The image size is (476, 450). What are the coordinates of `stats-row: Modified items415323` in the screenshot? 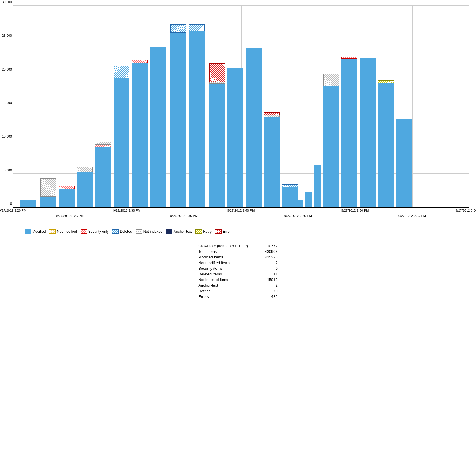 It's located at (238, 257).